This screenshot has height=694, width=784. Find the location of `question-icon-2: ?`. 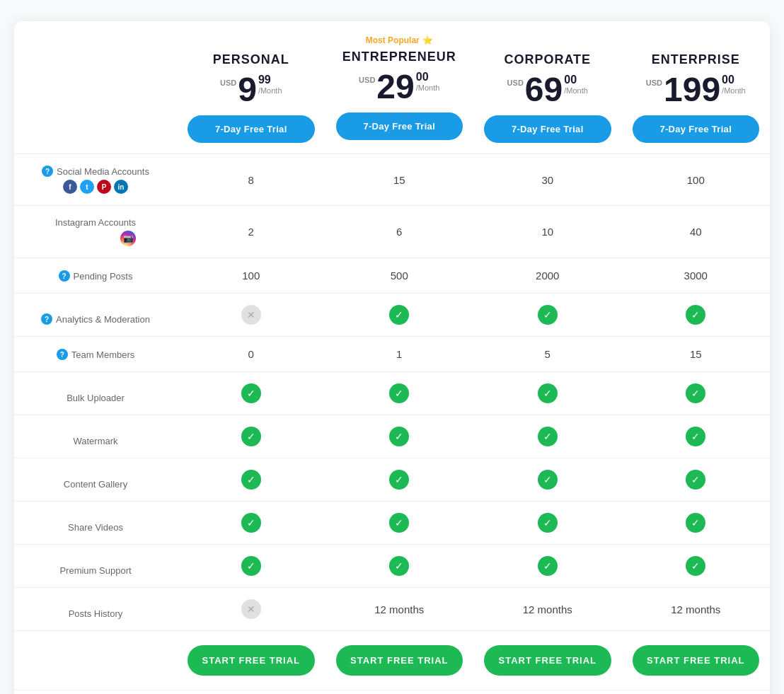

question-icon-2: ? is located at coordinates (64, 276).